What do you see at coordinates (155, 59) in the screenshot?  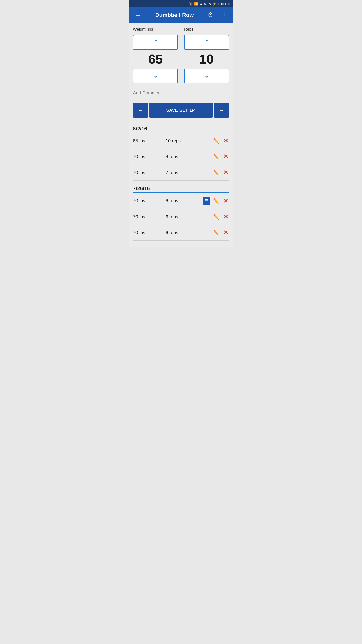 I see `weight-value: 65` at bounding box center [155, 59].